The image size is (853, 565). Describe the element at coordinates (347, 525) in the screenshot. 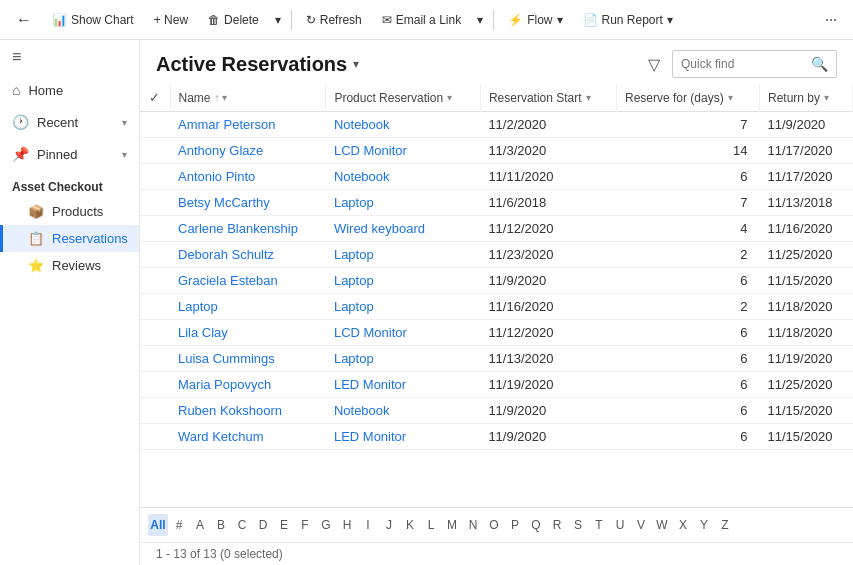

I see `alpha-btn-h: H` at that location.